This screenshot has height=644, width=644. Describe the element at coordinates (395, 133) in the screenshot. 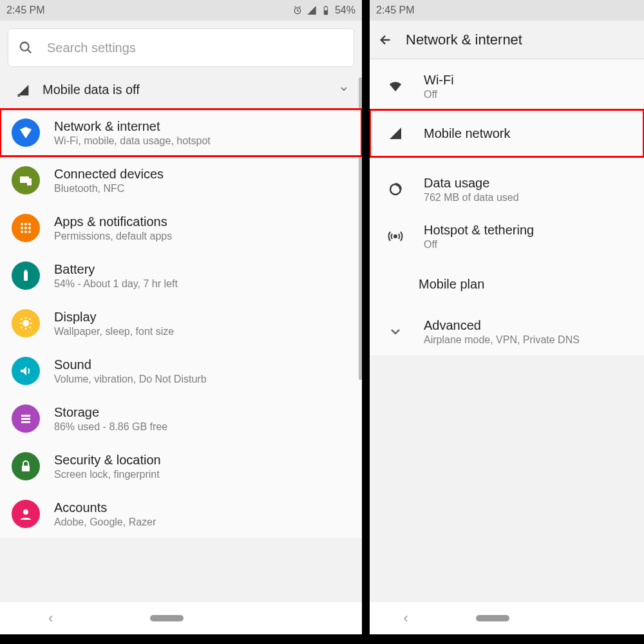

I see `cellular-icon` at that location.